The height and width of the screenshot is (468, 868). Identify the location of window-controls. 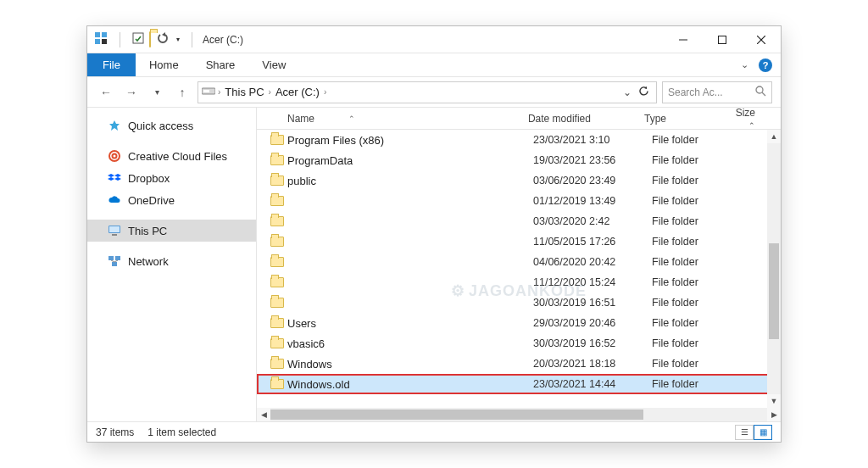
(722, 40).